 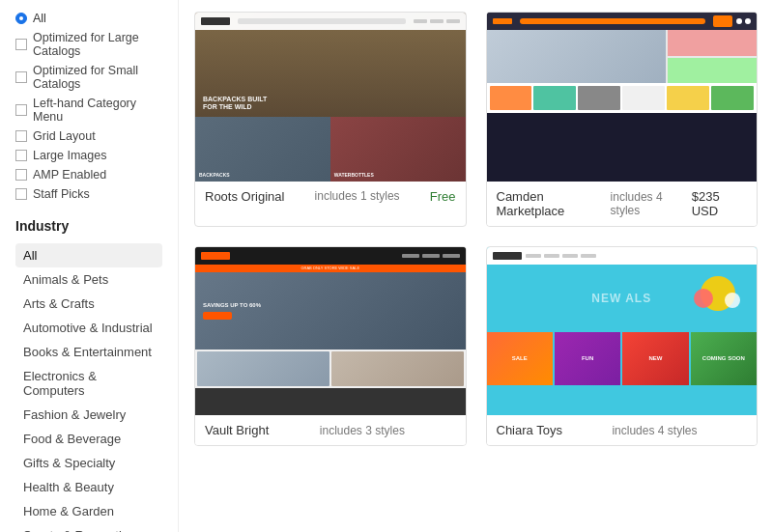 What do you see at coordinates (21, 18) in the screenshot?
I see `radio-all` at bounding box center [21, 18].